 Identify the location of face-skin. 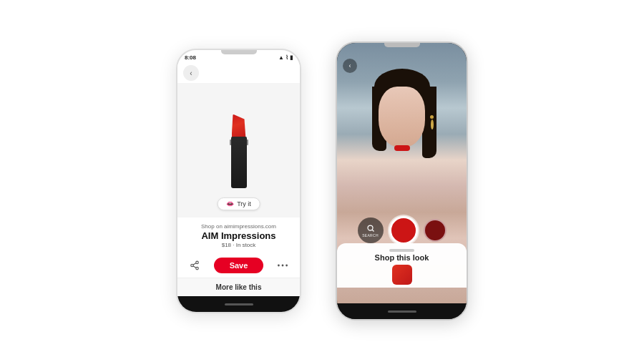
(402, 117).